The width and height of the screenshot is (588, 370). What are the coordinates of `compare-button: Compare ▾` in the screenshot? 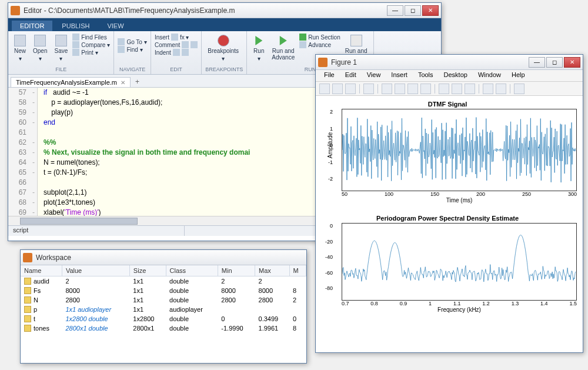 It's located at (91, 45).